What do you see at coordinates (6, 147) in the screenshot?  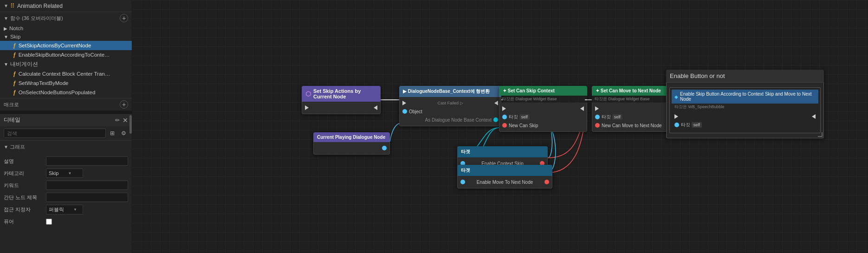 I see `graph-arrow-icon: ▼` at bounding box center [6, 147].